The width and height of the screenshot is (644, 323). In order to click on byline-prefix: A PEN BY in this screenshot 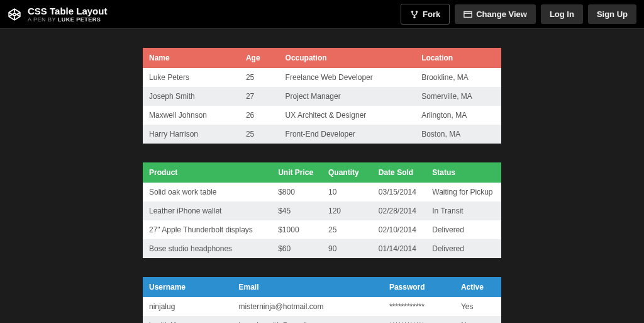, I will do `click(43, 20)`.